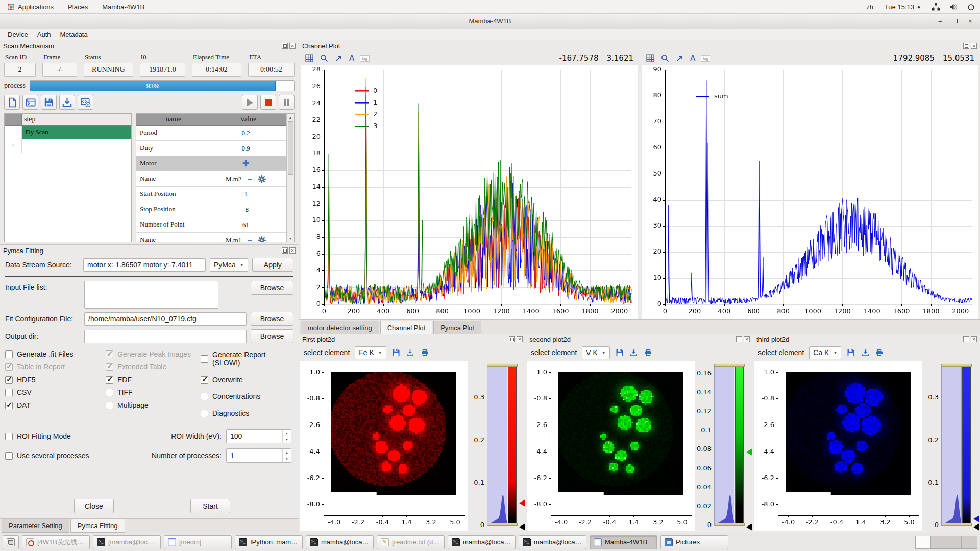 This screenshot has width=980, height=551. I want to click on maximize-button, so click(955, 21).